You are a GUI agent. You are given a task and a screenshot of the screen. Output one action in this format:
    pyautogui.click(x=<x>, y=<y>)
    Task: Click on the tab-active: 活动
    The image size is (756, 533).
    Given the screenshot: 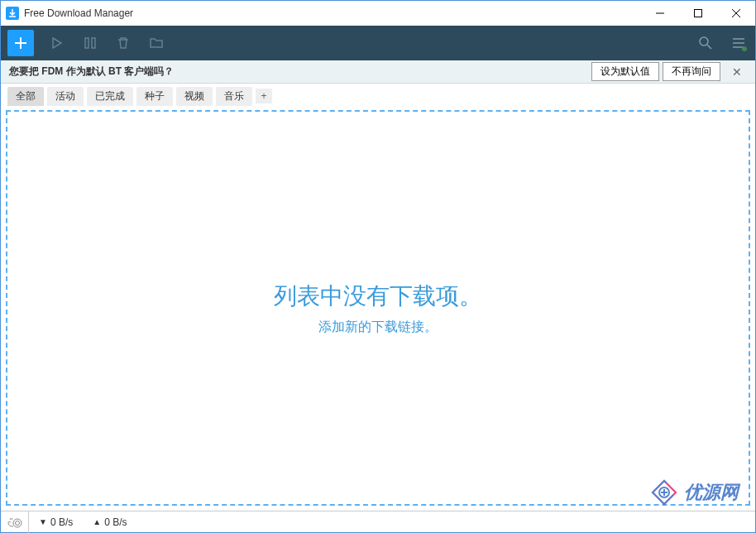 What is the action you would take?
    pyautogui.click(x=65, y=96)
    